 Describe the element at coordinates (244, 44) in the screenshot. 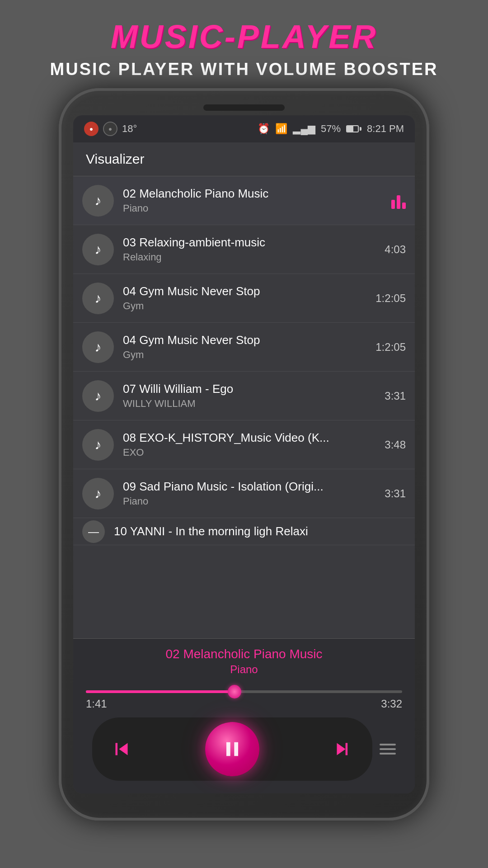

I see `header-area: MUSIC-PLAYER MUSIC PLAYER WITH VOLUME BO…` at that location.